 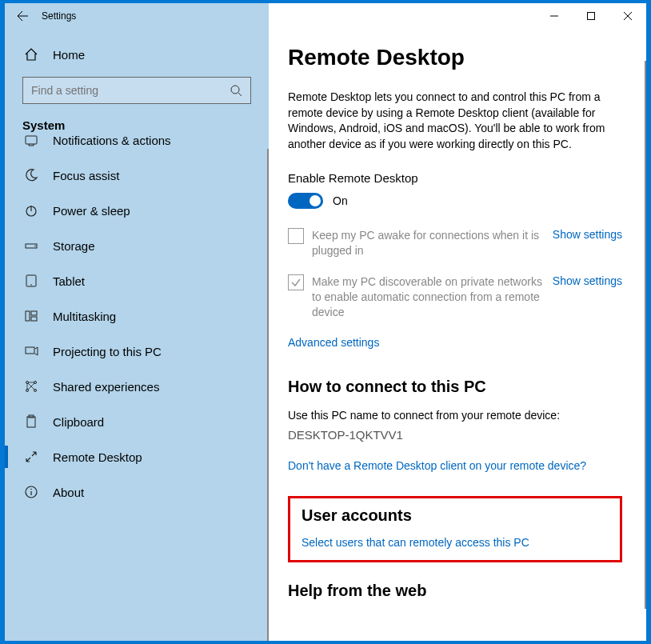 What do you see at coordinates (31, 351) in the screenshot?
I see `project-icon` at bounding box center [31, 351].